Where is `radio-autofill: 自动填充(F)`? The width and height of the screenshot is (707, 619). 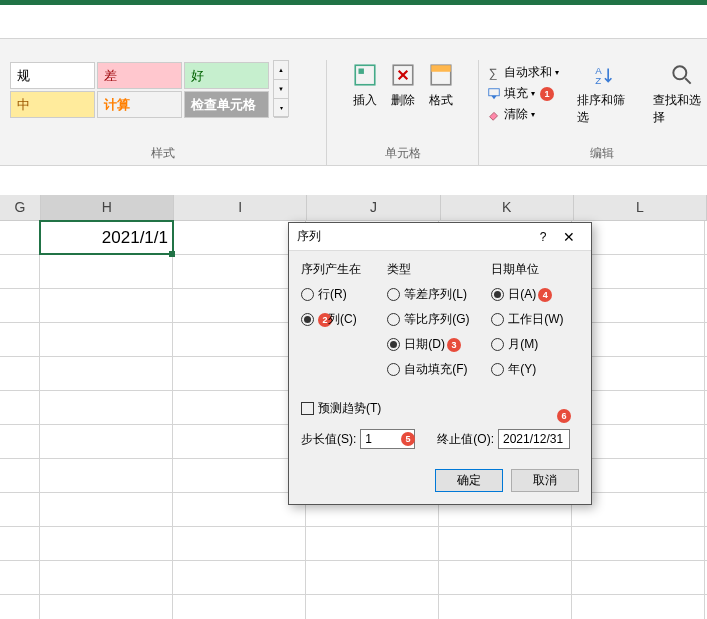 radio-autofill: 自动填充(F) is located at coordinates (431, 370).